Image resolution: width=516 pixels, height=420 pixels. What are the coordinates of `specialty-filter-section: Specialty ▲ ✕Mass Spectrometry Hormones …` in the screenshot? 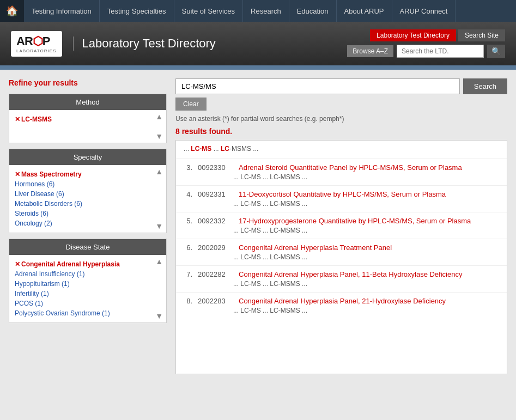 It's located at (88, 191).